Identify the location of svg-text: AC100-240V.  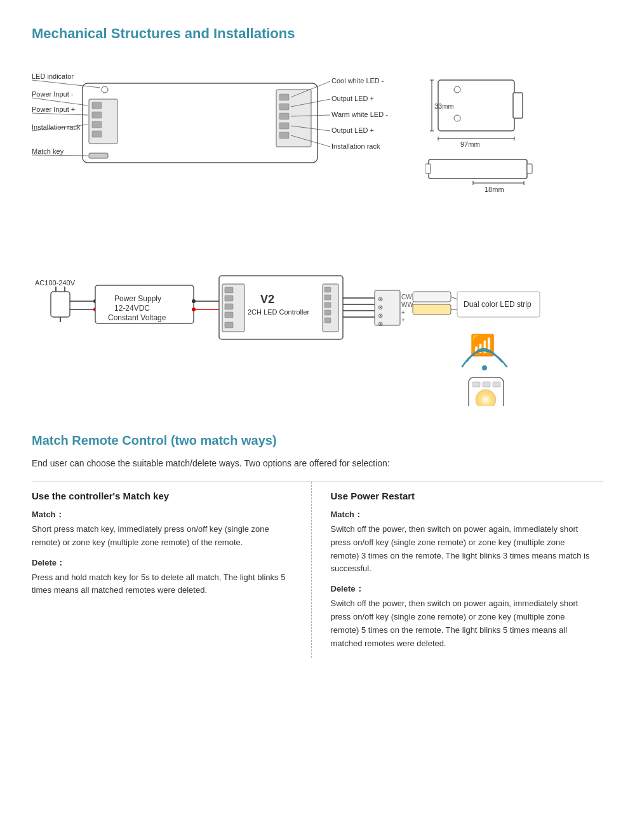
(55, 283).